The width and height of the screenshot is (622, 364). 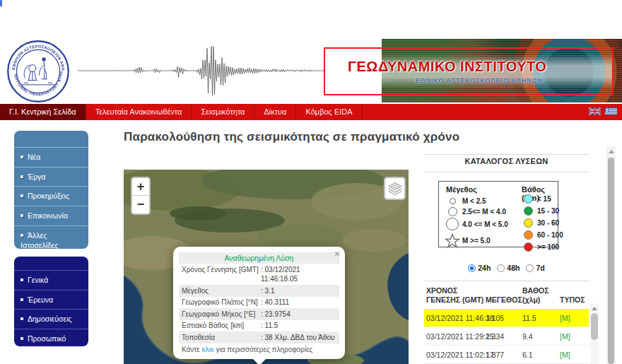 What do you see at coordinates (221, 291) in the screenshot?
I see `popup-row-label: Μέγεθος` at bounding box center [221, 291].